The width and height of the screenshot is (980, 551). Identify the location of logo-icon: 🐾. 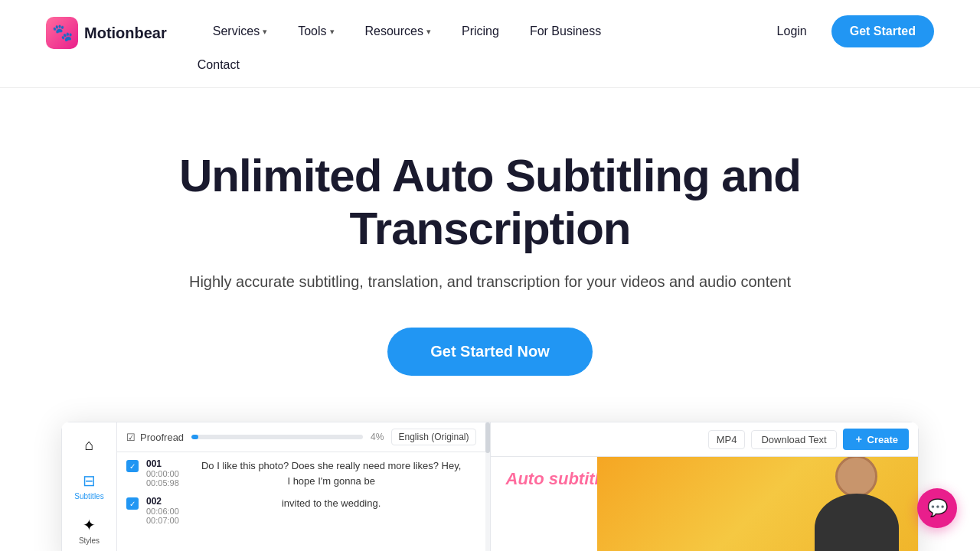
(62, 33).